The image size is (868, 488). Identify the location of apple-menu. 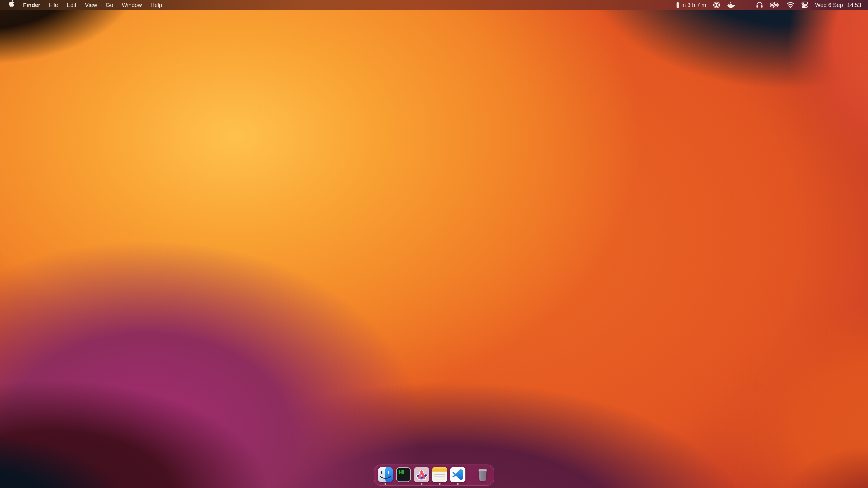
(13, 5).